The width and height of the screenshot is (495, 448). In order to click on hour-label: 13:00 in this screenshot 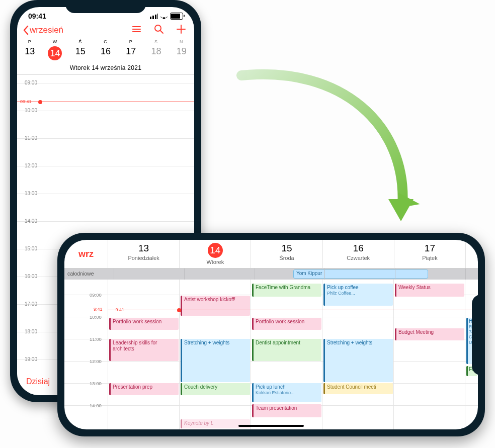, I will do `click(31, 193)`.